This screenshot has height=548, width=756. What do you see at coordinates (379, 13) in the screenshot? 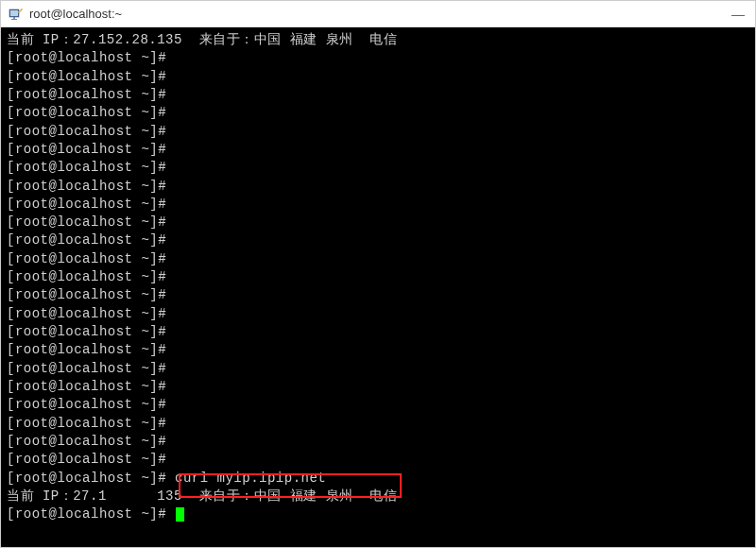
I see `window-title: root@localhost:~` at bounding box center [379, 13].